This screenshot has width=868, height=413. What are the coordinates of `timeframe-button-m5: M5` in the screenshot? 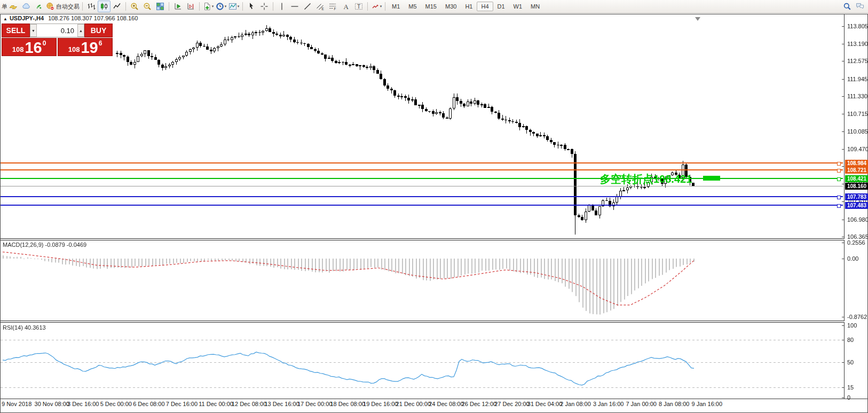 It's located at (412, 6).